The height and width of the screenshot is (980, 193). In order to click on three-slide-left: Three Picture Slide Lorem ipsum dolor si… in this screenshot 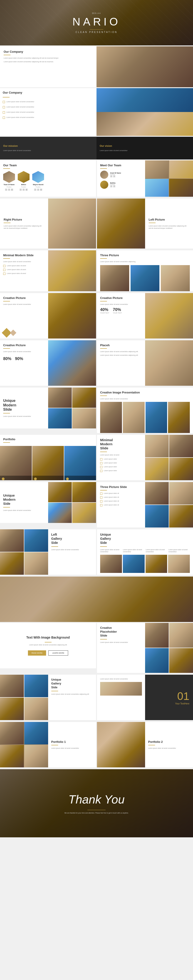, I will do `click(121, 505)`.